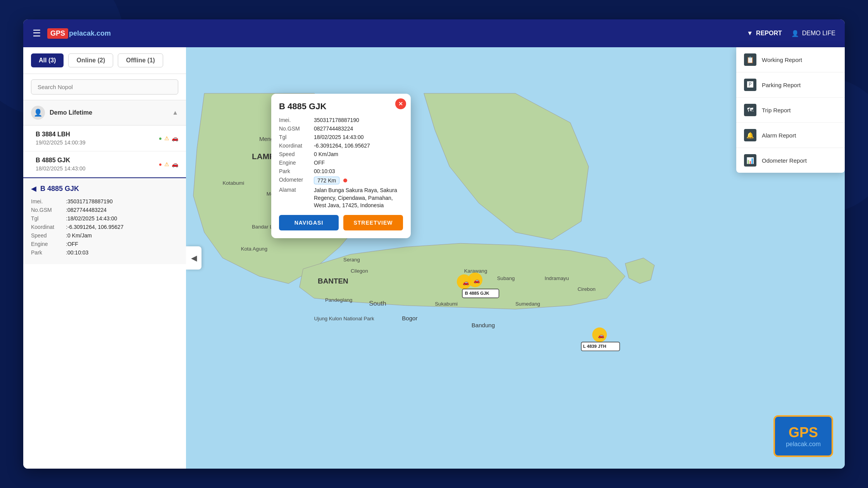 This screenshot has height=488, width=868. What do you see at coordinates (105, 113) in the screenshot?
I see `vehicle-group-header: 👤 Demo Lifetime ▲` at bounding box center [105, 113].